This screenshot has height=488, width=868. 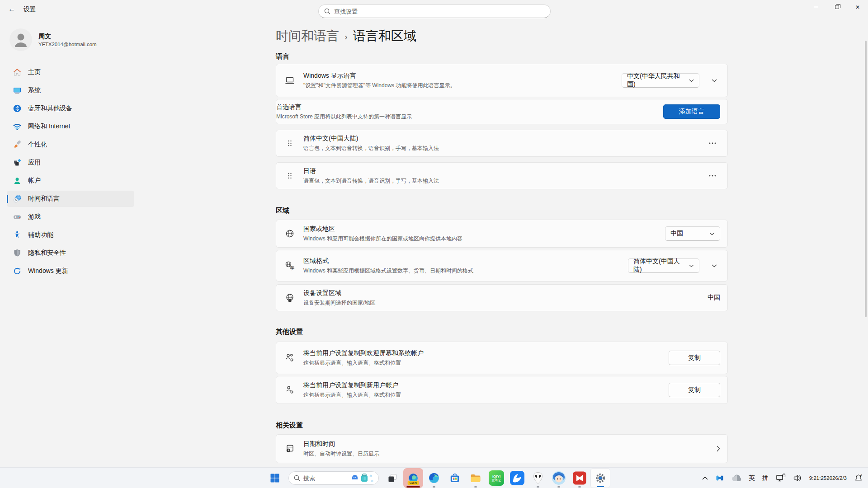 What do you see at coordinates (517, 478) in the screenshot?
I see `thunder-taskbar-button` at bounding box center [517, 478].